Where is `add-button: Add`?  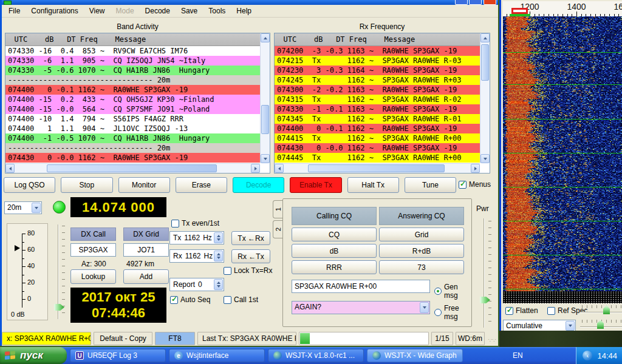 add-button: Add is located at coordinates (146, 277).